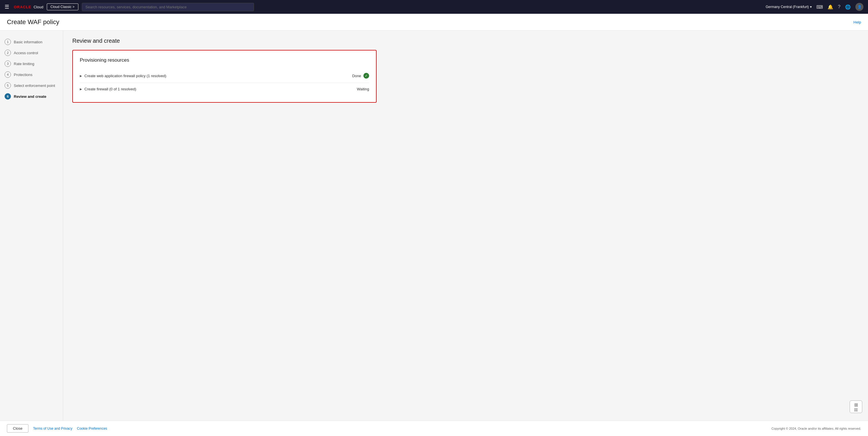  I want to click on provisioning-title: Provisioning resources, so click(224, 60).